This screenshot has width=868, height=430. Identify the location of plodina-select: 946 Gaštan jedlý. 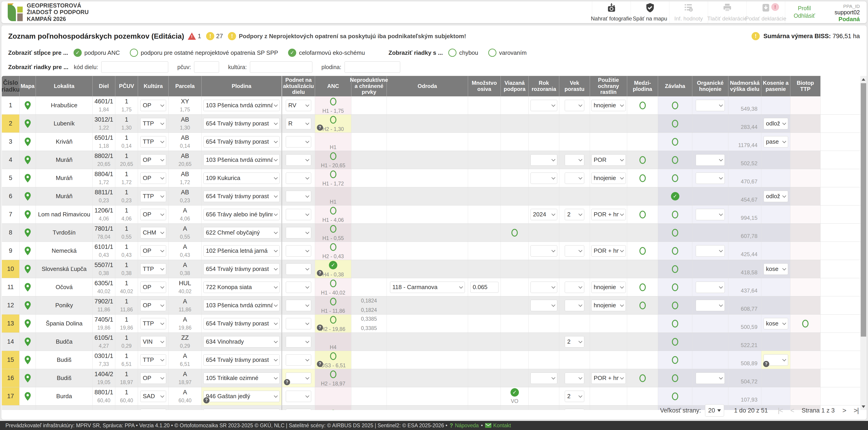
(242, 396).